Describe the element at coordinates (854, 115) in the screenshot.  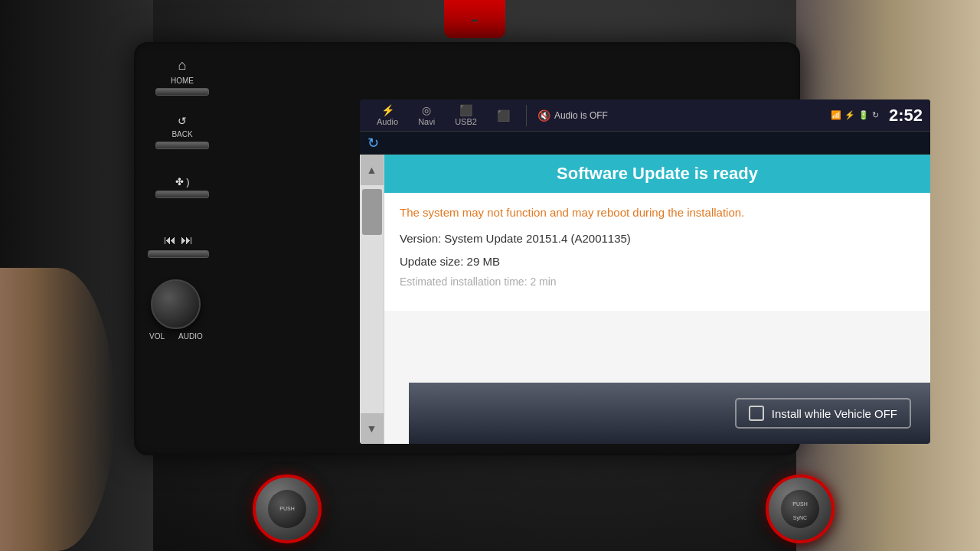
I see `status-icons: 📶 ⚡ 🔋 ↻` at that location.